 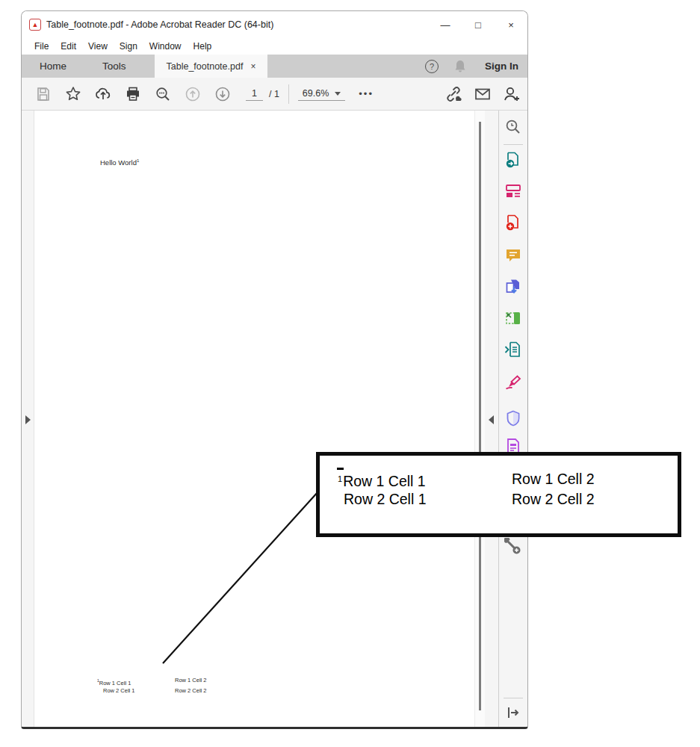 I want to click on share-link-icon, so click(x=453, y=94).